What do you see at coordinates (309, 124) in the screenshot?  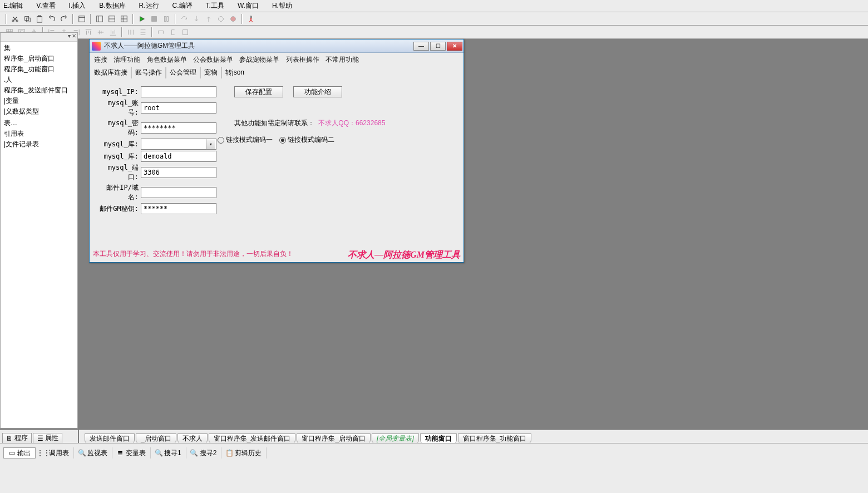 I see `contact-info: 其他功能如需定制请联系： 不求人QQ：66232685` at bounding box center [309, 124].